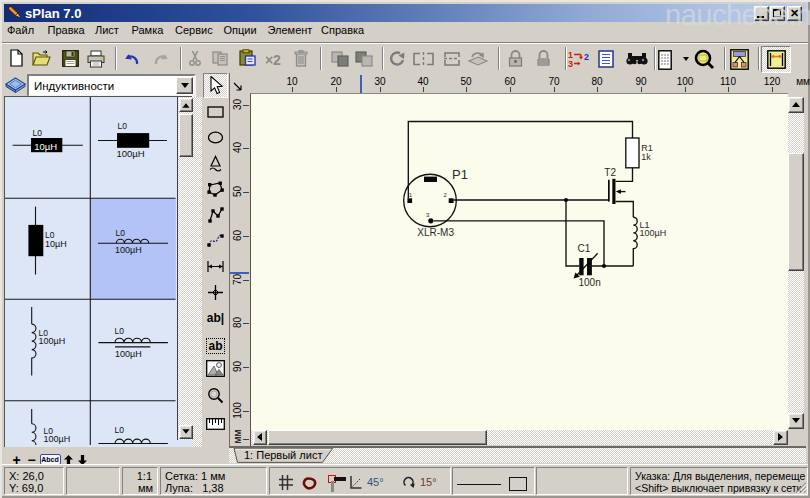 Image resolution: width=810 pixels, height=498 pixels. I want to click on svg-text: 1, so click(410, 195).